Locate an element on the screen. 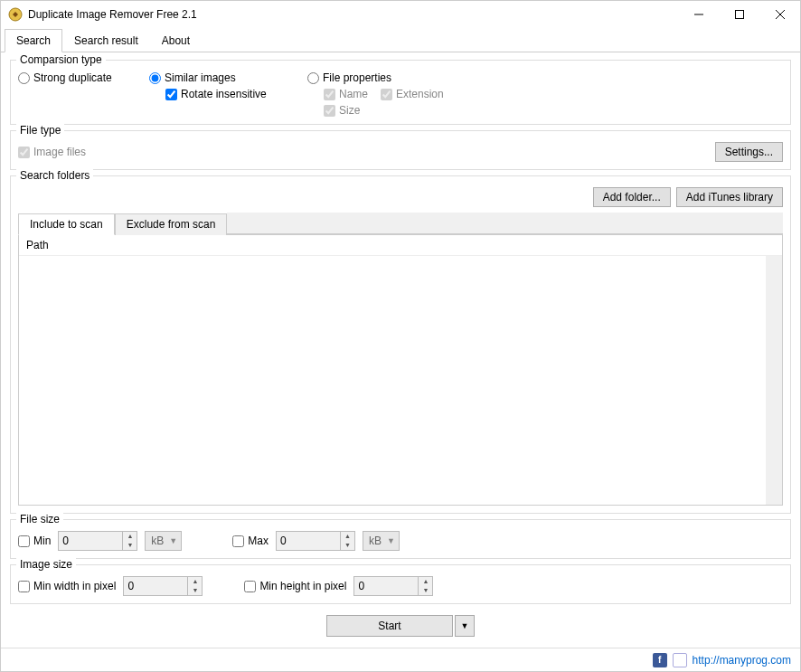 The width and height of the screenshot is (801, 672). check-name: Name is located at coordinates (345, 94).